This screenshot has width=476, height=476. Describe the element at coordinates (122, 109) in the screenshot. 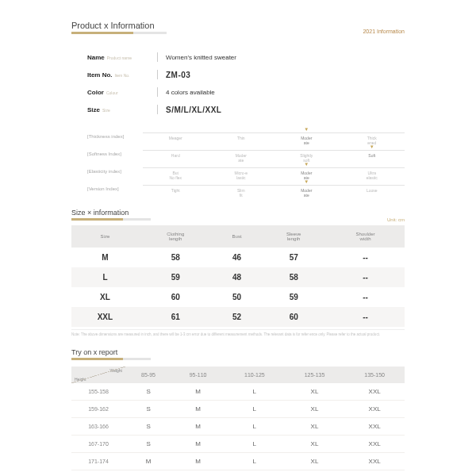

I see `info-label: SizeSize` at that location.